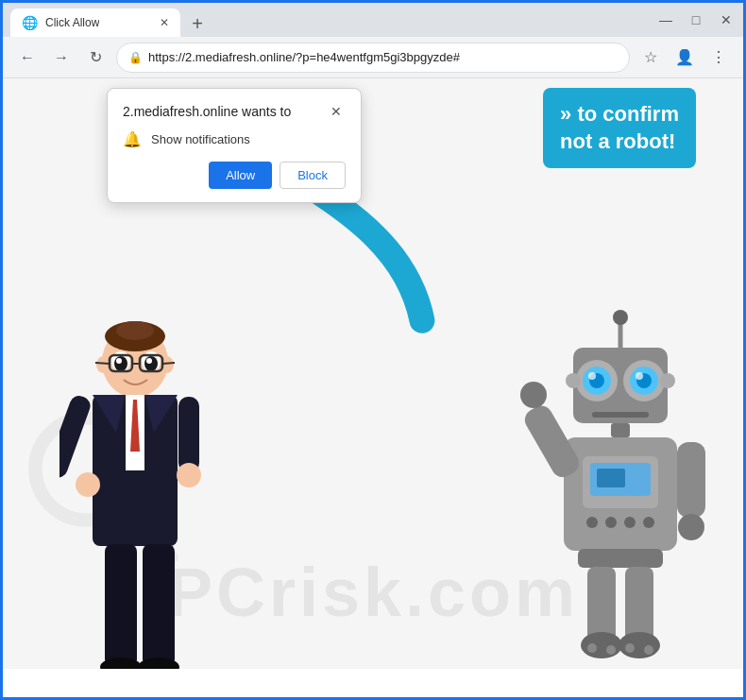  What do you see at coordinates (234, 111) in the screenshot?
I see `popup-header: 2.mediafresh.online wants to ✕` at bounding box center [234, 111].